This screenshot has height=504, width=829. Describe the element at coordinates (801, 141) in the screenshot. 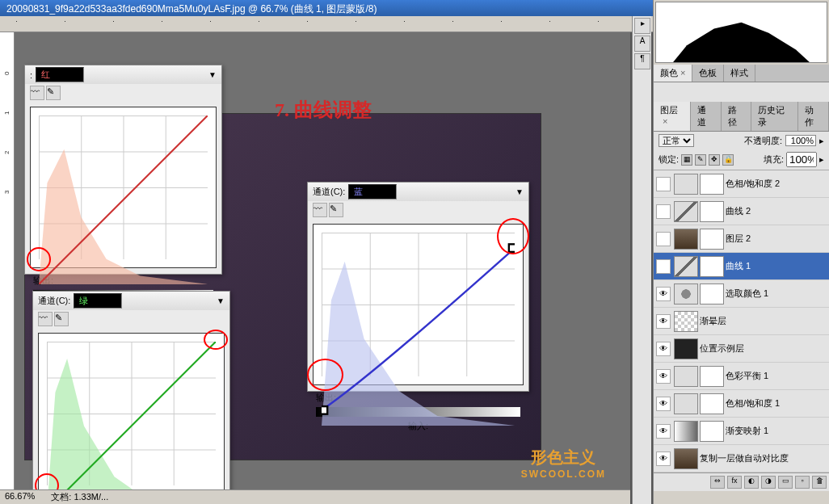

I see `opacity-input` at that location.